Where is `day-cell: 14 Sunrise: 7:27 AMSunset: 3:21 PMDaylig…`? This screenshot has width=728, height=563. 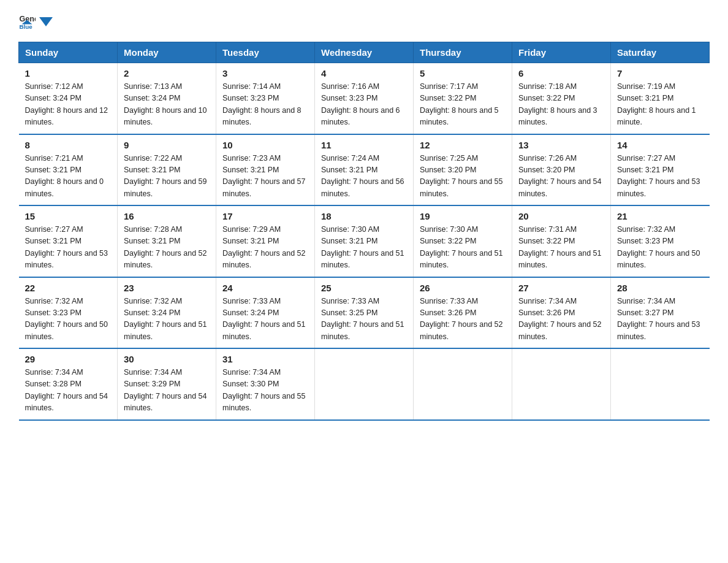 day-cell: 14 Sunrise: 7:27 AMSunset: 3:21 PMDaylig… is located at coordinates (661, 170).